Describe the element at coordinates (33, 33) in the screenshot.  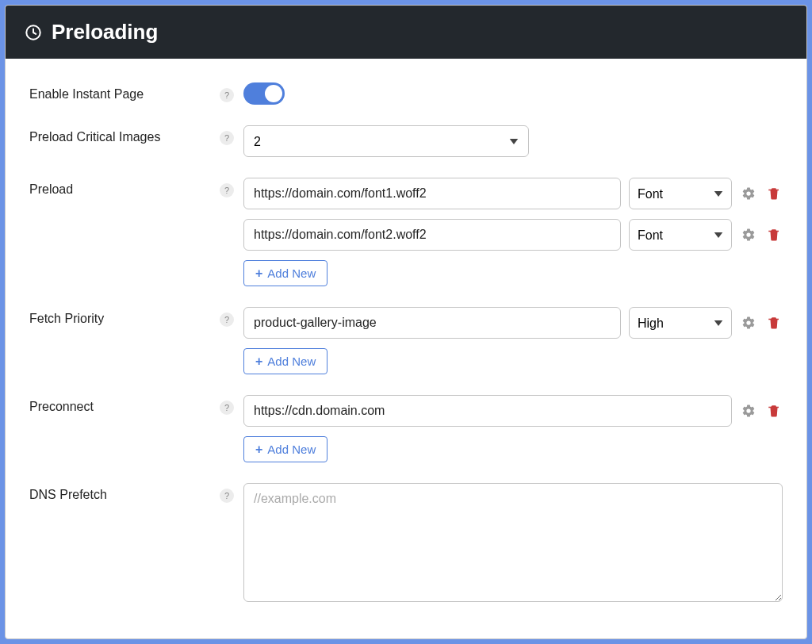
I see `clock-icon` at that location.